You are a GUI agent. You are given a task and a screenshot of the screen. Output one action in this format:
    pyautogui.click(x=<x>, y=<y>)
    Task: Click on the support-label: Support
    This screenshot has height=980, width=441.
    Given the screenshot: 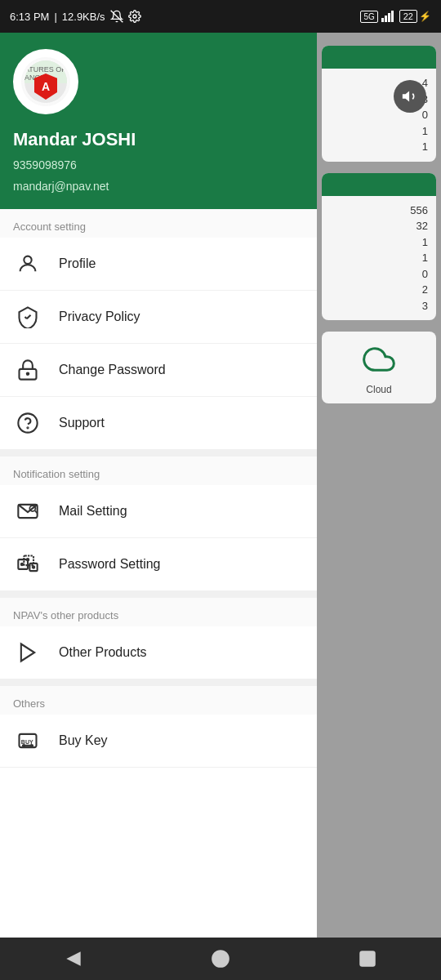 What is the action you would take?
    pyautogui.click(x=82, y=423)
    